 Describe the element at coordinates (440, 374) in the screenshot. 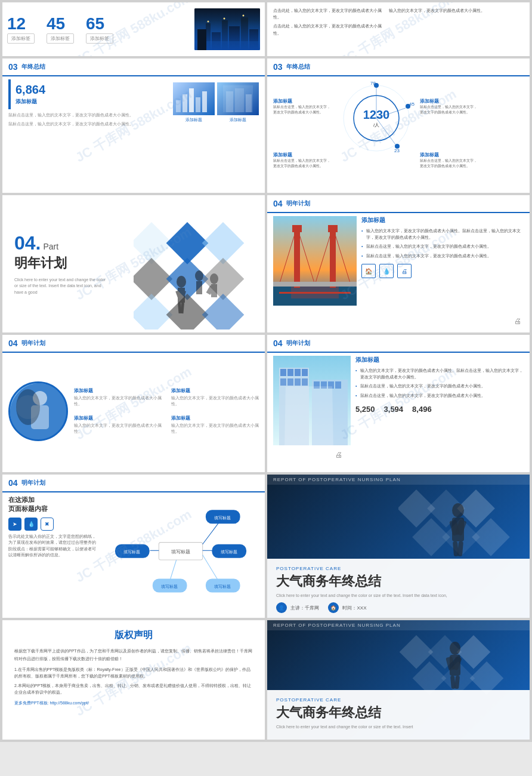

I see `bullet-4b-1: 输入您的文本文字，更改文字的颜色成者大小属性。鼠标点击这里，输入您的文本文字，更…` at that location.